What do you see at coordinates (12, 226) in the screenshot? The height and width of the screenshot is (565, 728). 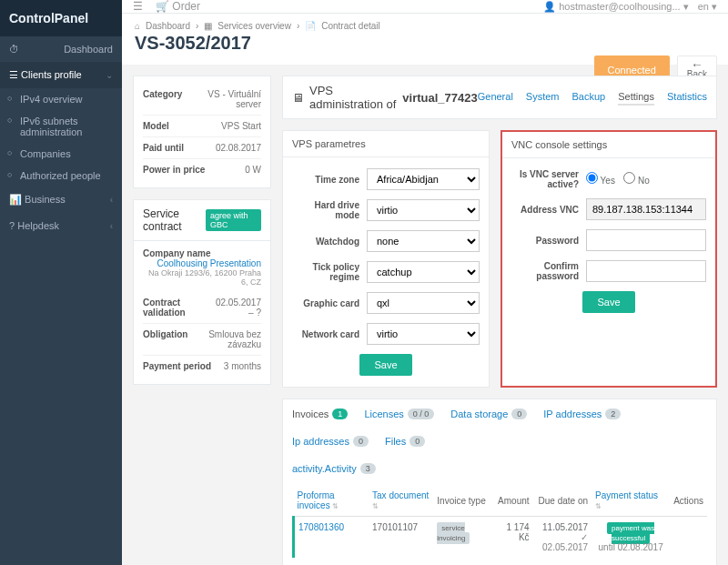 I see `help-icon: ?` at bounding box center [12, 226].